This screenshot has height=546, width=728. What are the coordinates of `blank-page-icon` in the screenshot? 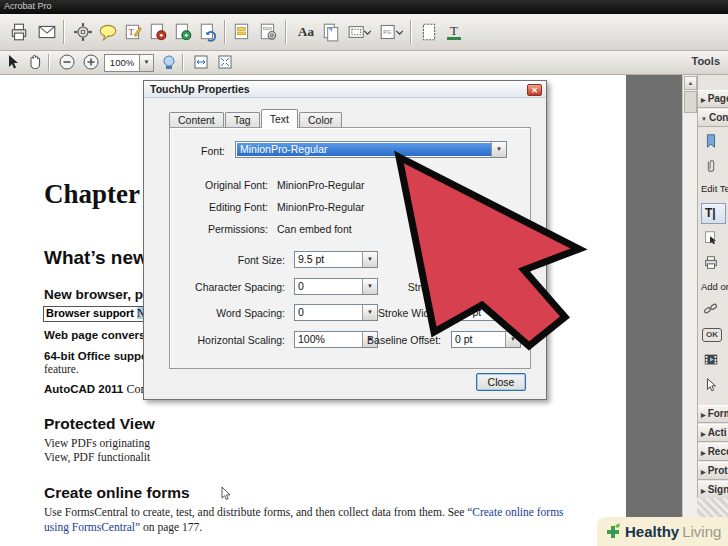 It's located at (429, 32).